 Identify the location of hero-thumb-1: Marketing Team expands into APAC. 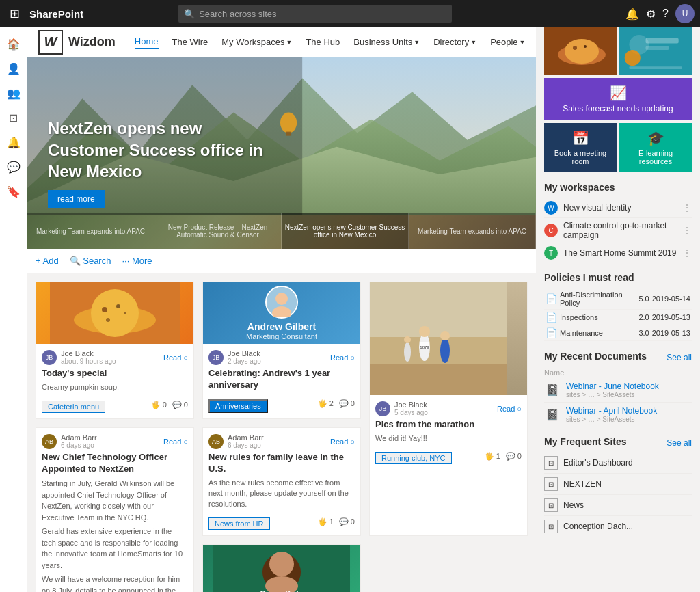
(91, 231).